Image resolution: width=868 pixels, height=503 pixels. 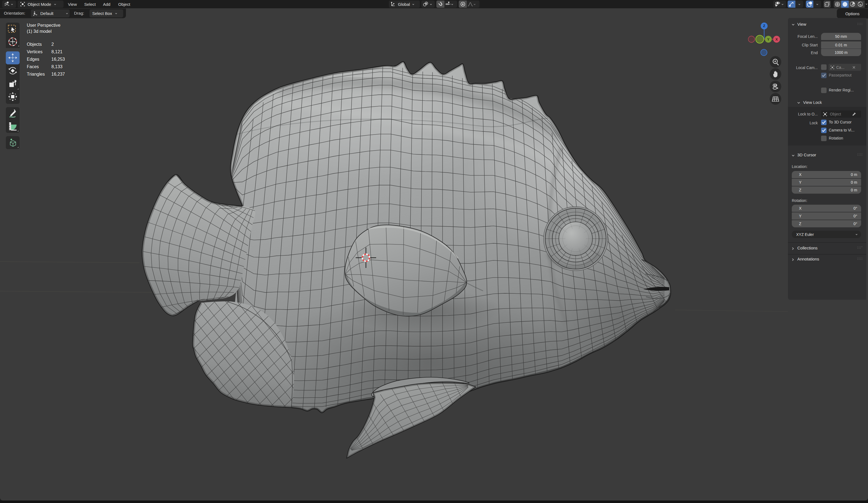 I want to click on svg-text: Y, so click(x=768, y=39).